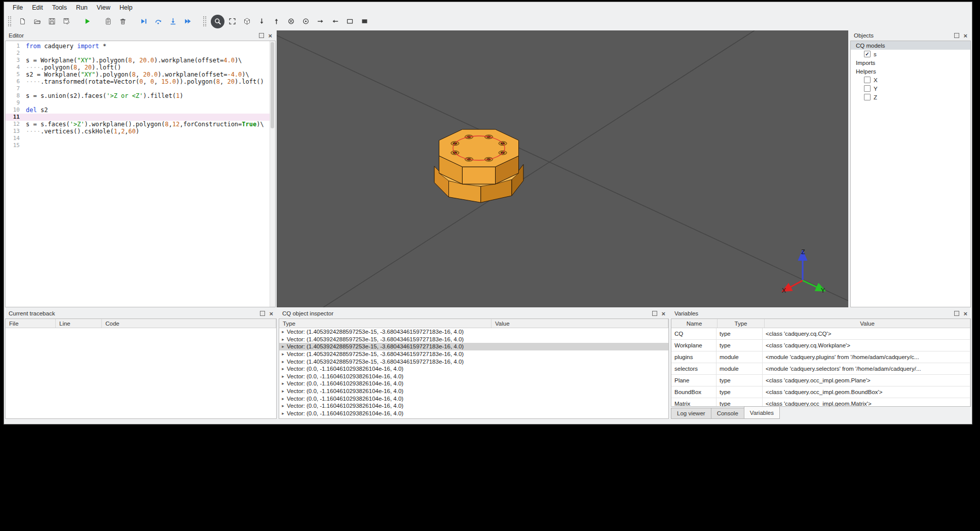  I want to click on variables-column-type: Type, so click(741, 324).